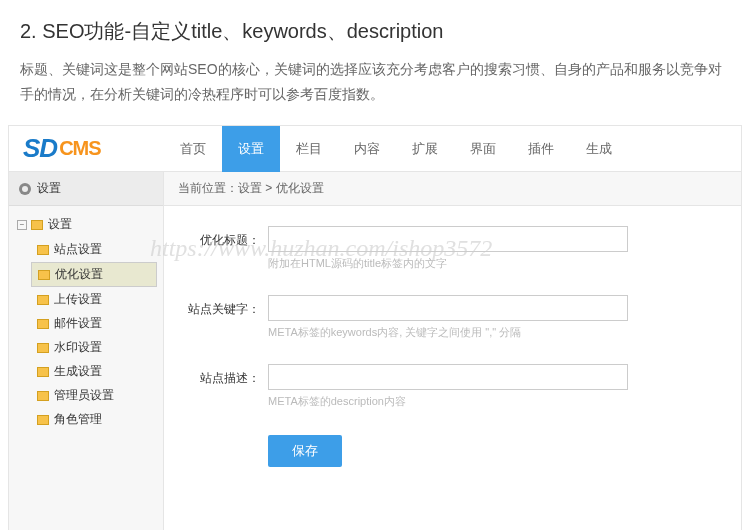 The width and height of the screenshot is (750, 530). What do you see at coordinates (94, 420) in the screenshot?
I see `sidebar-item-7: 角色管理` at bounding box center [94, 420].